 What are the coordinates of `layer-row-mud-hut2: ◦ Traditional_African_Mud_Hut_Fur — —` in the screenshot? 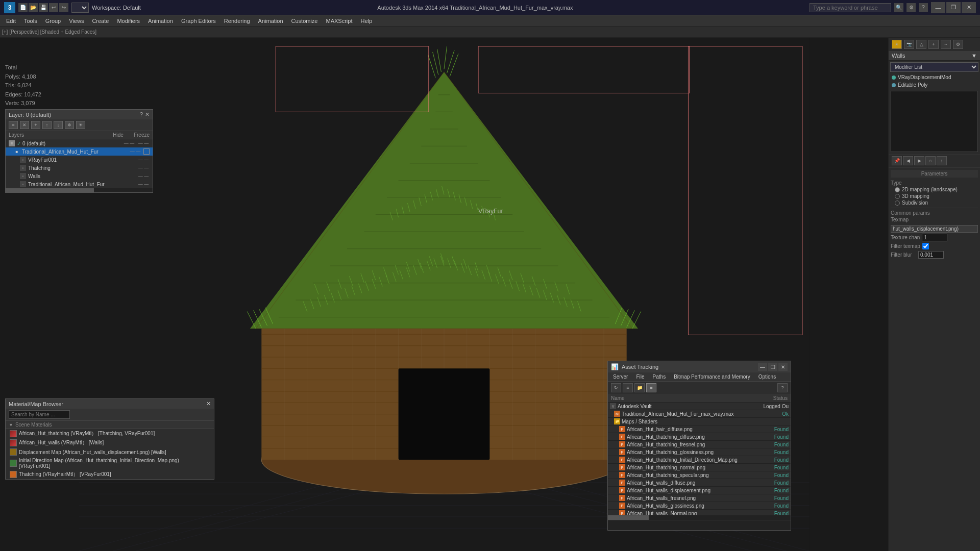 It's located at (79, 184).